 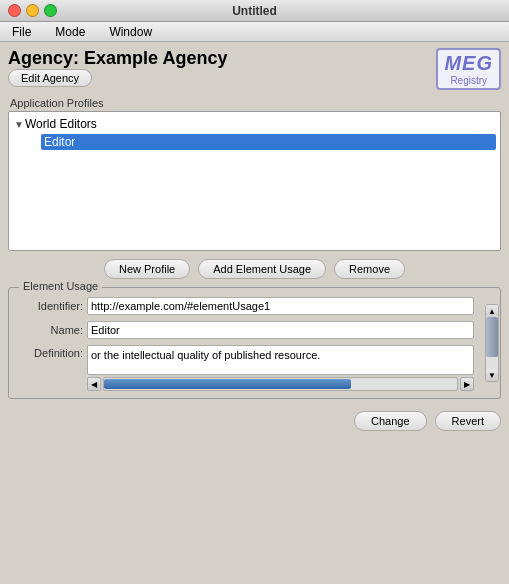 I want to click on tree-root-item: ▼ World Editors, so click(x=254, y=124).